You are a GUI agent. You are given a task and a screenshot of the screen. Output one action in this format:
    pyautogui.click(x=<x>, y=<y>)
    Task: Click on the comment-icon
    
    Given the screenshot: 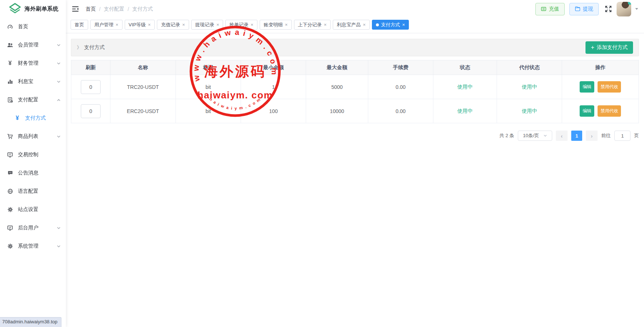 What is the action you would take?
    pyautogui.click(x=10, y=173)
    